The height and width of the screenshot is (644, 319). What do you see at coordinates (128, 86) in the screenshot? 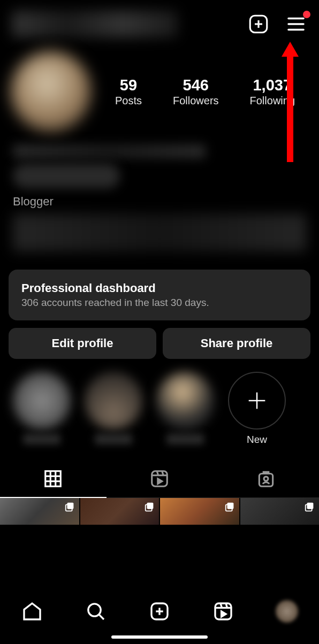
I see `posts-count: 59` at bounding box center [128, 86].